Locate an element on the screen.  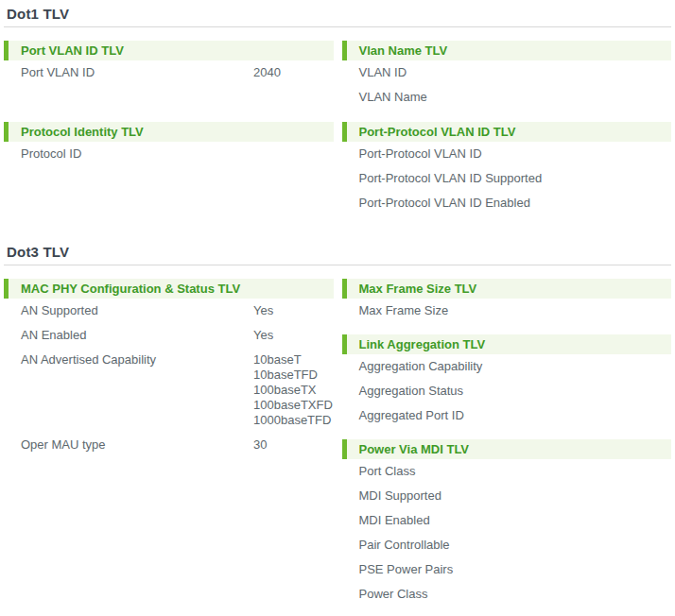
row-label: PSE Power Pairs is located at coordinates (476, 570).